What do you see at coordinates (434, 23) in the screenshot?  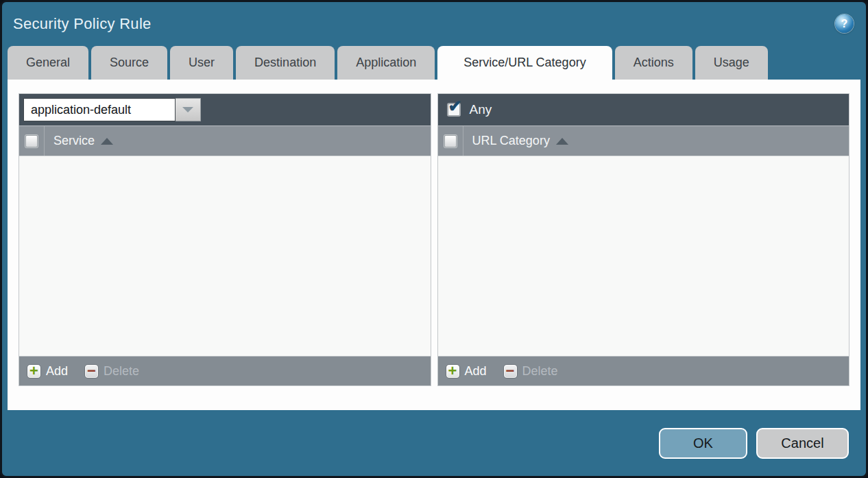 I see `titlebar: Security Policy Rule ?` at bounding box center [434, 23].